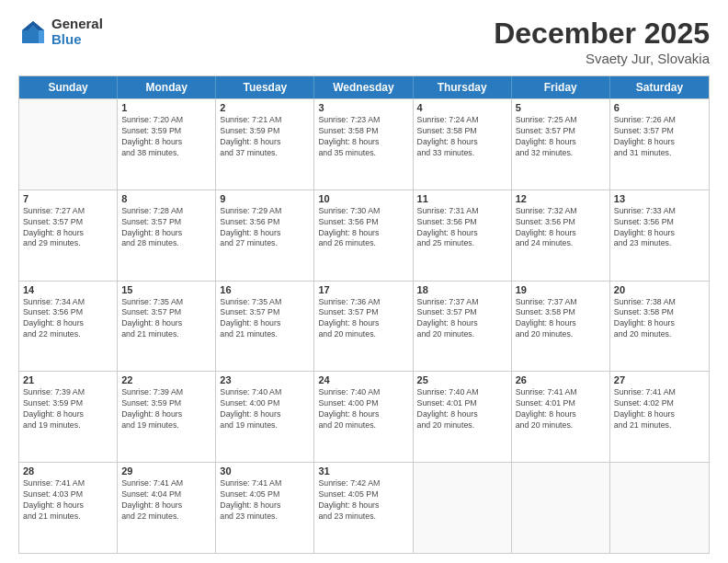 This screenshot has width=728, height=563. I want to click on logo-icon, so click(33, 32).